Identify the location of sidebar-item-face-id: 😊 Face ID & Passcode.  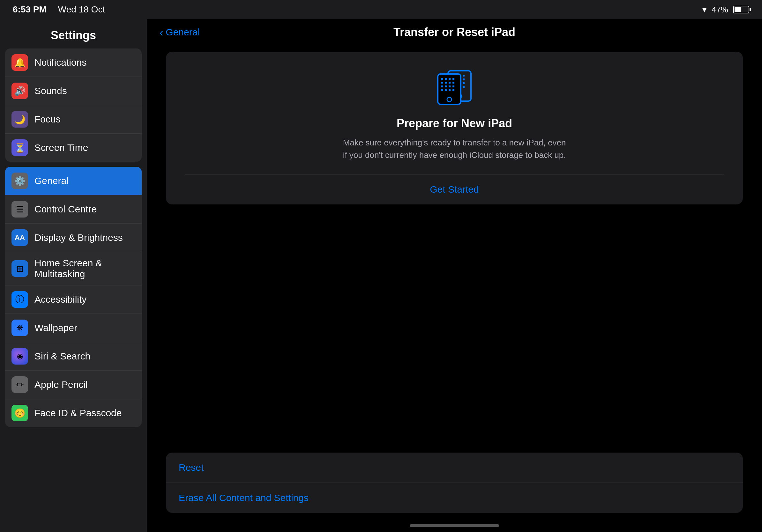
(73, 413).